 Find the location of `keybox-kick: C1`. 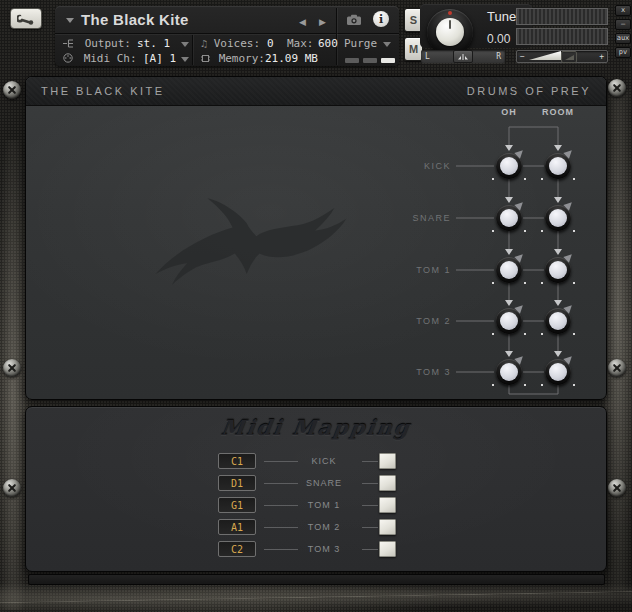

keybox-kick: C1 is located at coordinates (237, 461).